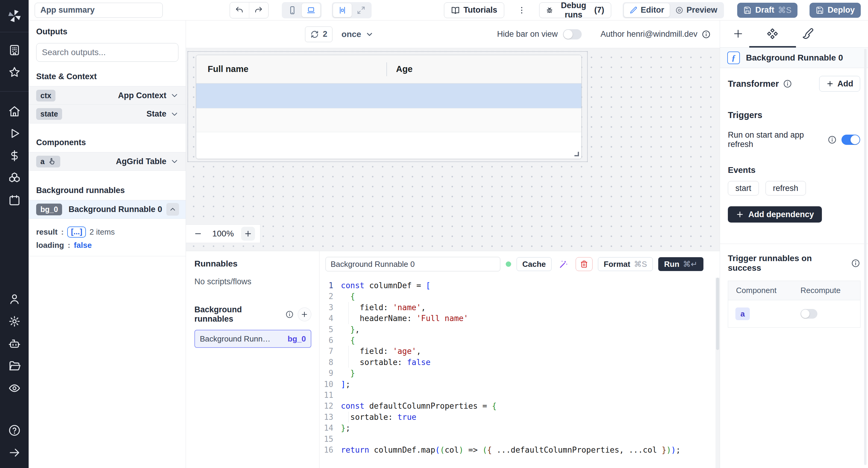 The width and height of the screenshot is (868, 468). I want to click on sidebar-item-folders, so click(14, 366).